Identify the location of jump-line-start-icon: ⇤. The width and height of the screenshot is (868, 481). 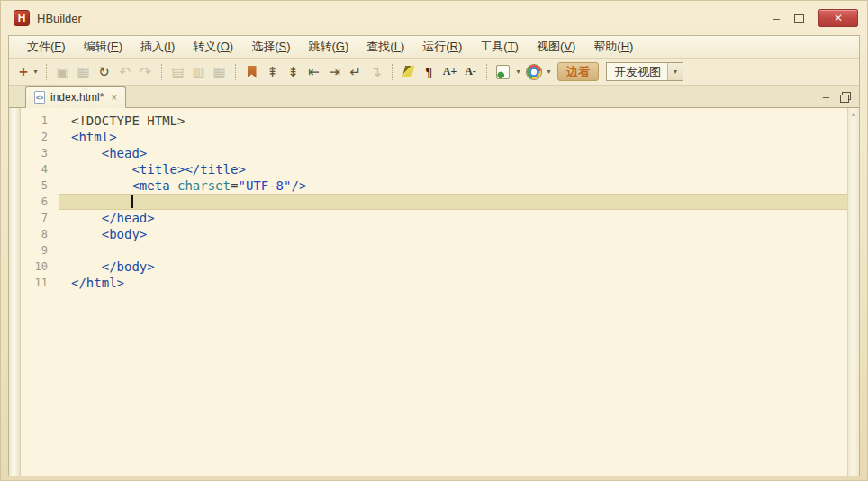
(313, 72).